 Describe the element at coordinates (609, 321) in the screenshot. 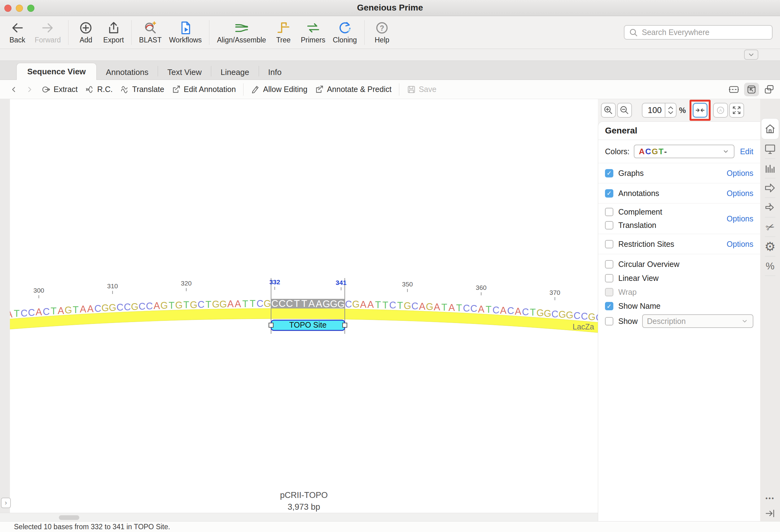

I see `show-checkbox` at that location.